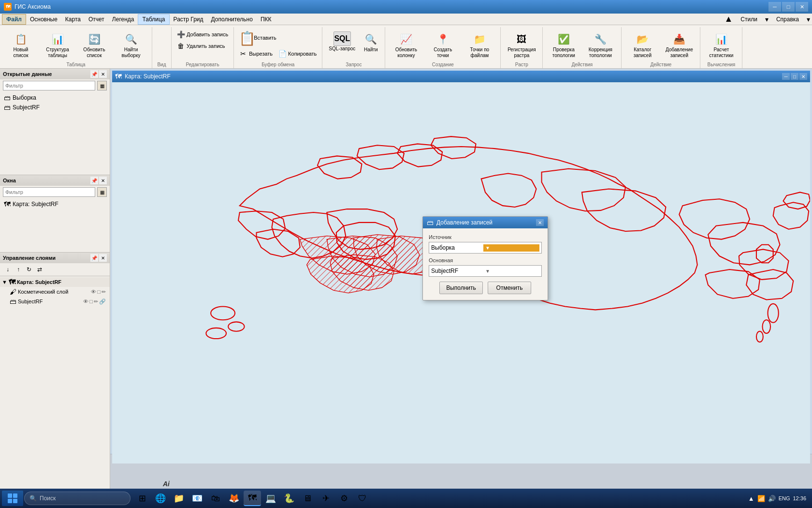 Image resolution: width=812 pixels, height=508 pixels. What do you see at coordinates (103, 180) in the screenshot?
I see `windows-close-btn: ✕` at bounding box center [103, 180].